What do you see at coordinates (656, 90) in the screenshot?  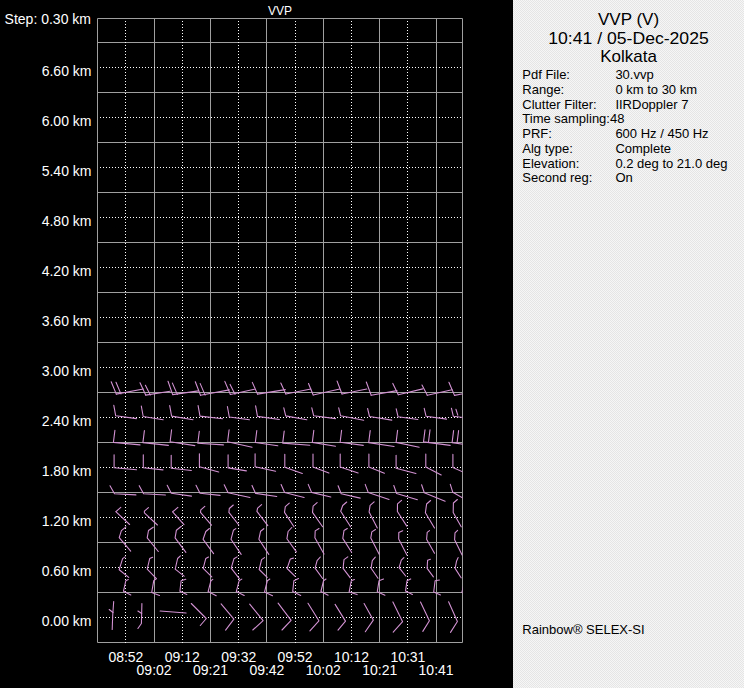 I see `svg-text: 0 km to 30 km` at bounding box center [656, 90].